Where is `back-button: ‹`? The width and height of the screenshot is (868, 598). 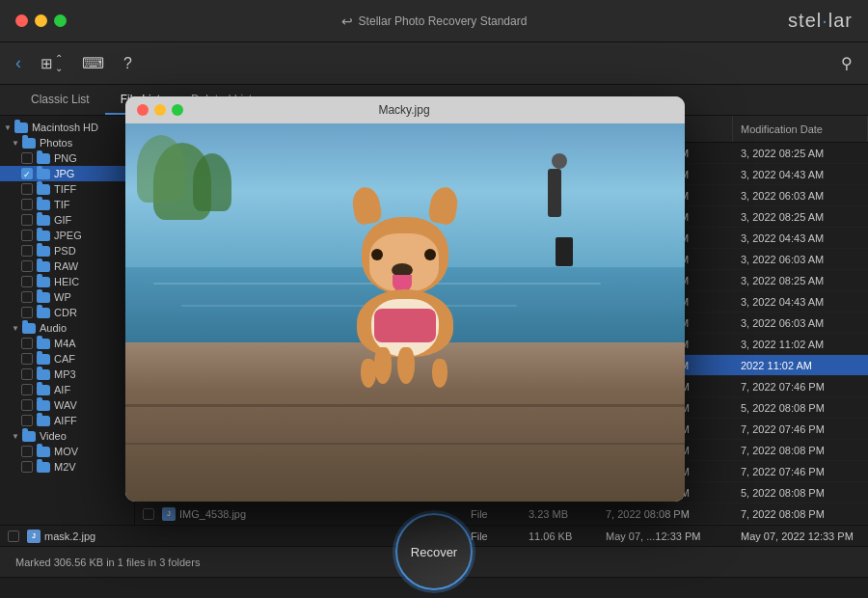
back-button: ‹ is located at coordinates (18, 64).